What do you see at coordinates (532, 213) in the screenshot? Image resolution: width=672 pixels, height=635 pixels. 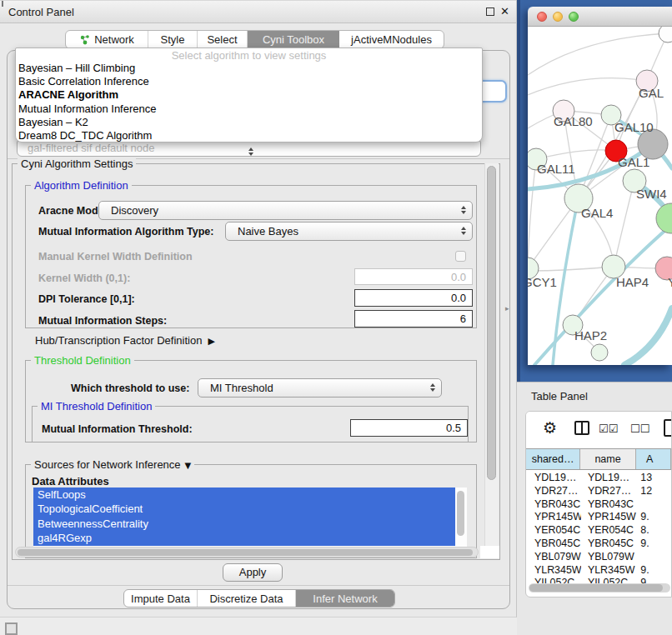 I see `network-edge` at bounding box center [532, 213].